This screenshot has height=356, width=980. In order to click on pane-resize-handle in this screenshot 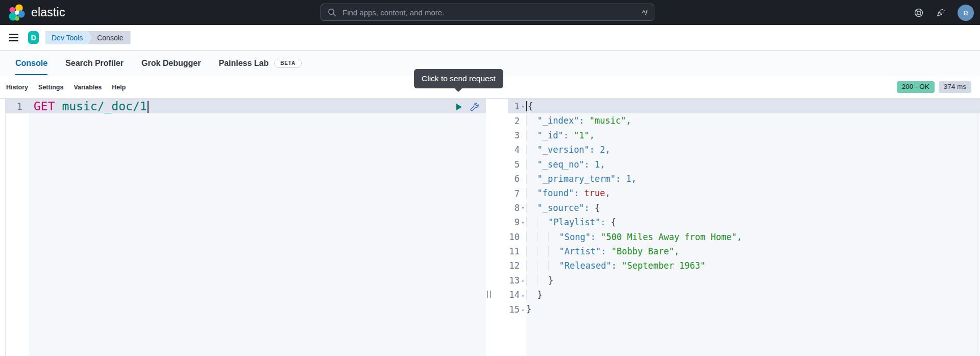, I will do `click(489, 294)`.